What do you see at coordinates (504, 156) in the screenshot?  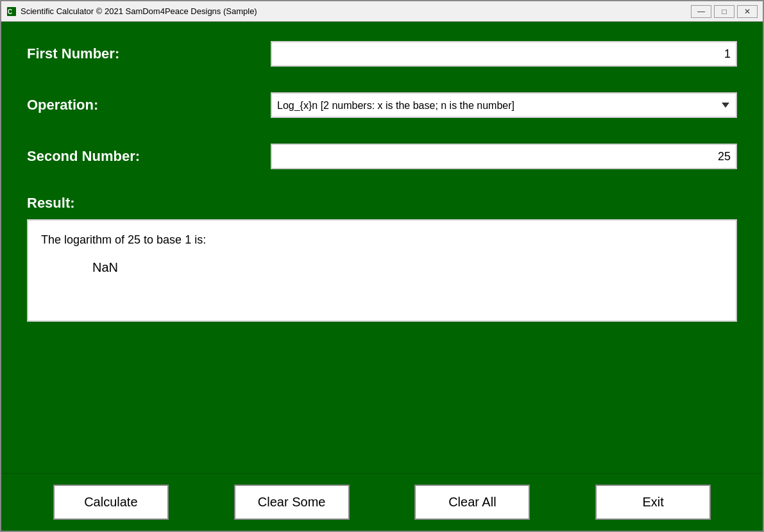 I see `second-number-input` at bounding box center [504, 156].